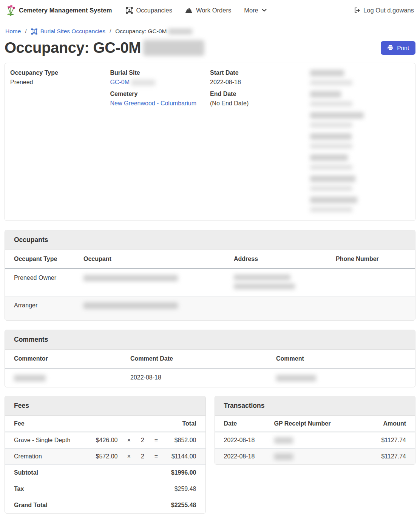  Describe the element at coordinates (373, 259) in the screenshot. I see `col-phone-number: Phone Number` at that location.